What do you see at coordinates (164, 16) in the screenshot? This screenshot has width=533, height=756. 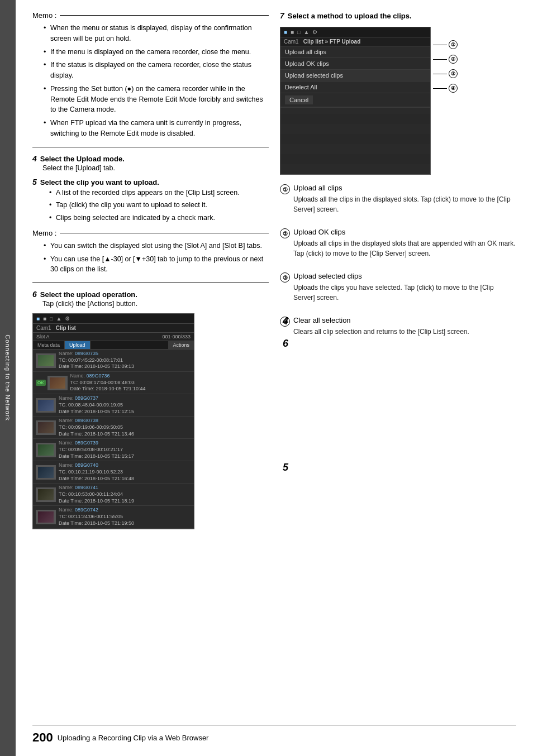 I see `memo1-divider` at bounding box center [164, 16].